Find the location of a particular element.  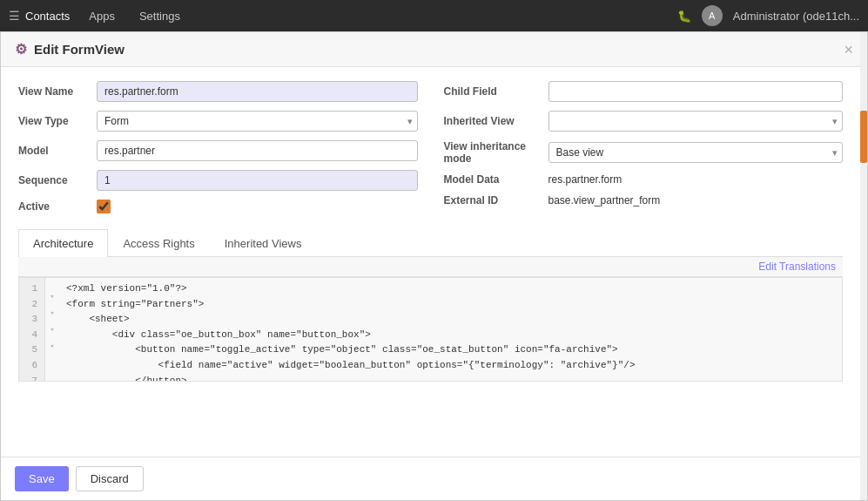

tab-architecture-label: Architecture is located at coordinates (63, 244).